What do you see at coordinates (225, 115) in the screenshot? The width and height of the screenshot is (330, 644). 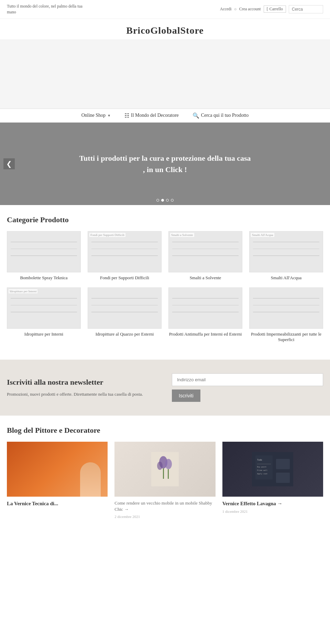 I see `nav-cerca-prodotto-label: Cerca qui il tuo Prodotto` at bounding box center [225, 115].